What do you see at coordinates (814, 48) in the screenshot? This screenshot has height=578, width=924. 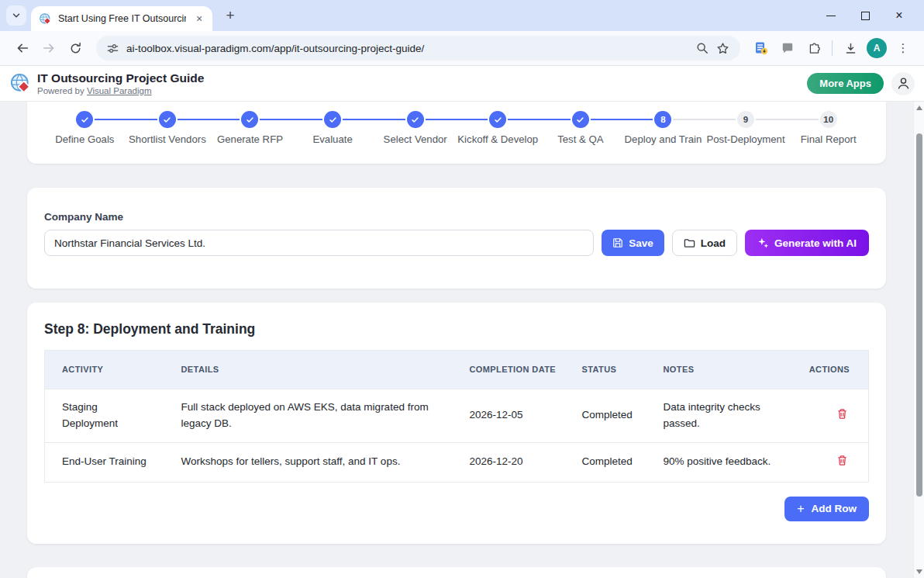 I see `extensions-puzzle-icon` at bounding box center [814, 48].